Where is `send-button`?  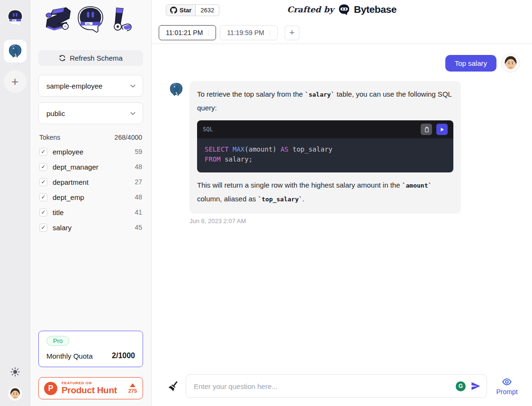
send-button is located at coordinates (476, 386).